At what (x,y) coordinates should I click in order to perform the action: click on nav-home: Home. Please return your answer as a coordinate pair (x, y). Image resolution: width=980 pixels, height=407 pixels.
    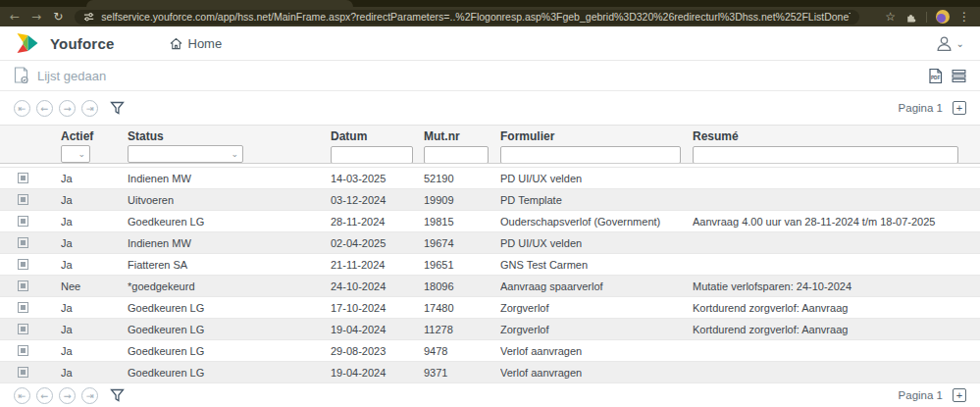
    Looking at the image, I should click on (196, 43).